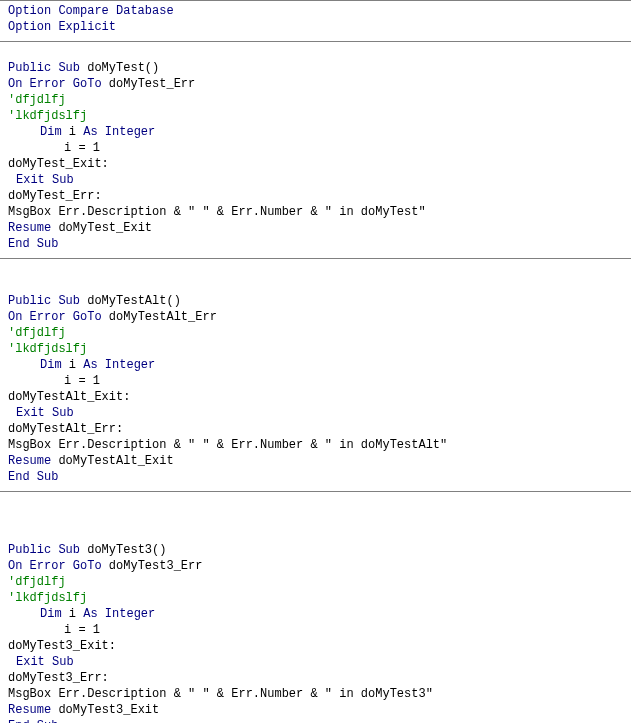 This screenshot has width=631, height=723. I want to click on exit-label-line: doMyTest3_Exit:, so click(320, 646).